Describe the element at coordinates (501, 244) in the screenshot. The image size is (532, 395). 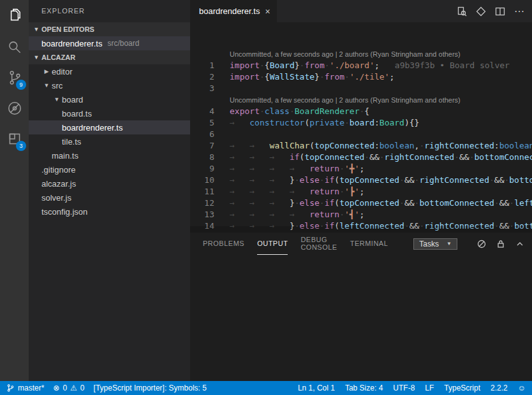
I see `scroll-lock-icon` at that location.